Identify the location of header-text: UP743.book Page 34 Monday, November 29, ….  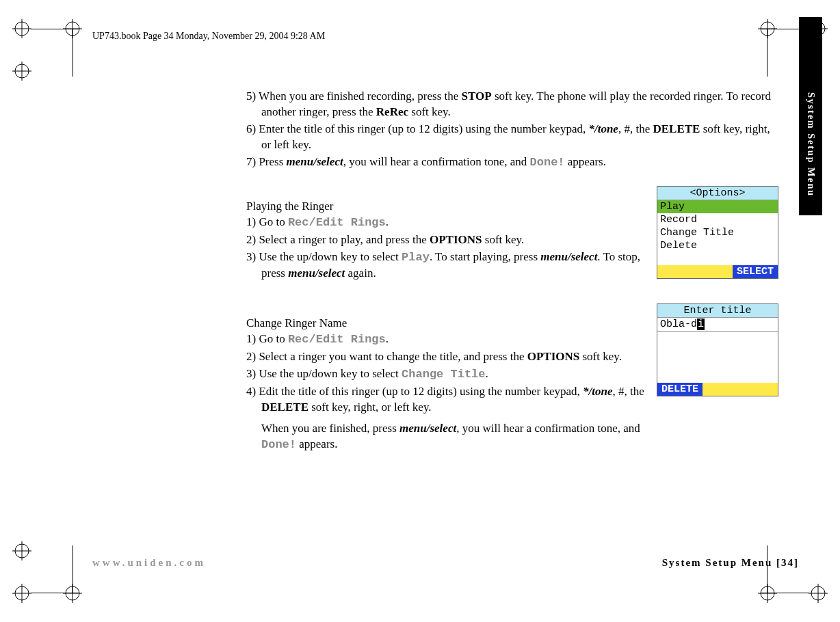
(209, 36).